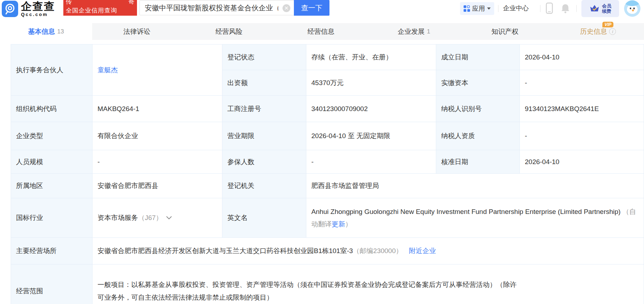 The height and width of the screenshot is (304, 644). Describe the element at coordinates (157, 109) in the screenshot. I see `field-value-org-code: MAKBQ264-1` at that location.